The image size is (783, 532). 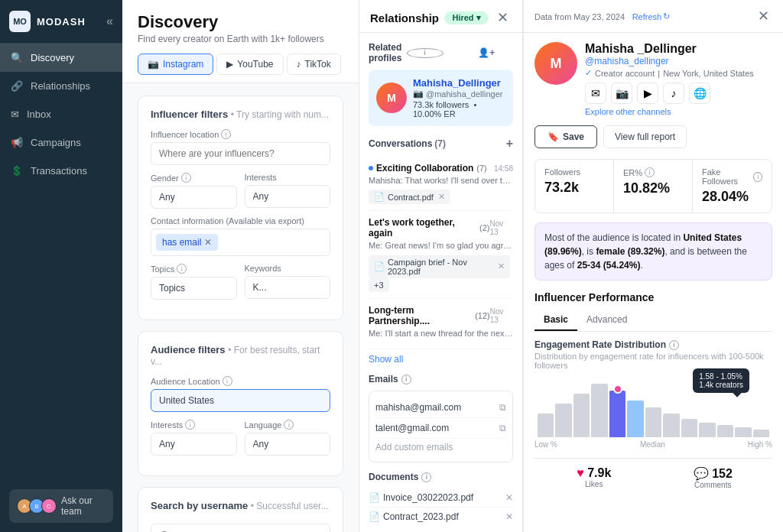 I want to click on stats-grid: Followers 73.2k ER% i 10.82% Fake Follow…, so click(x=653, y=187).